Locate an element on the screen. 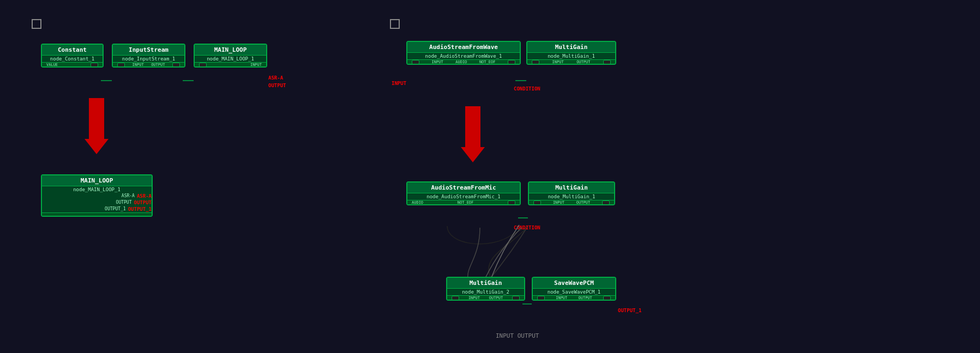 The width and height of the screenshot is (980, 353). audiostreamfrommic-subtitle: node_AudioStreamFromMic_1 is located at coordinates (464, 197).